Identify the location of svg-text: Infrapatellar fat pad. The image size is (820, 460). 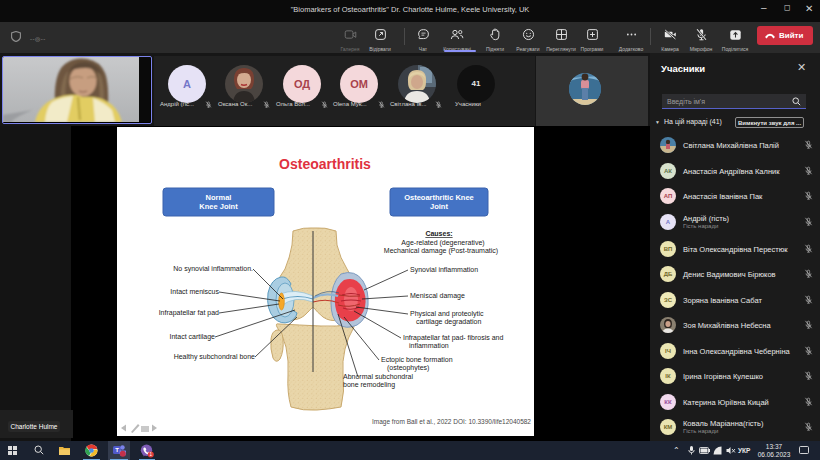
(189, 313).